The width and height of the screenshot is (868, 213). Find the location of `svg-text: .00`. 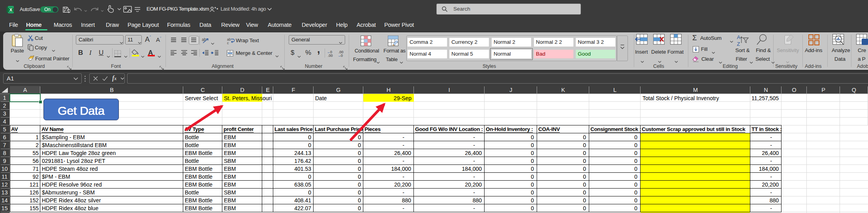

svg-text: .00 is located at coordinates (330, 56).